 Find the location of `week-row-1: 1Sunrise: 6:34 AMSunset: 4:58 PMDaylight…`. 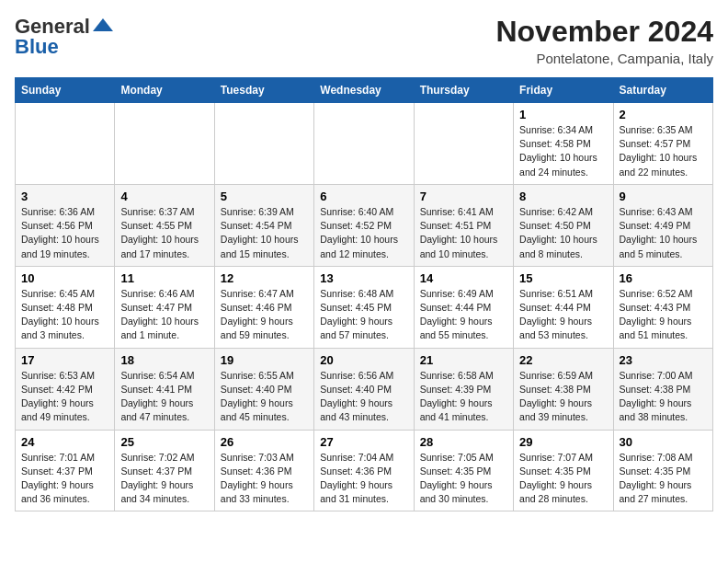

week-row-1: 1Sunrise: 6:34 AMSunset: 4:58 PMDaylight… is located at coordinates (364, 144).